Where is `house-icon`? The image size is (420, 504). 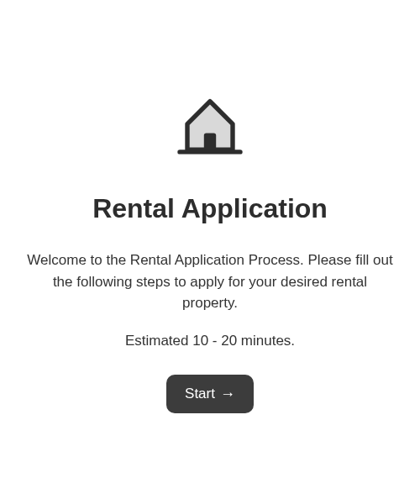 house-icon is located at coordinates (210, 130).